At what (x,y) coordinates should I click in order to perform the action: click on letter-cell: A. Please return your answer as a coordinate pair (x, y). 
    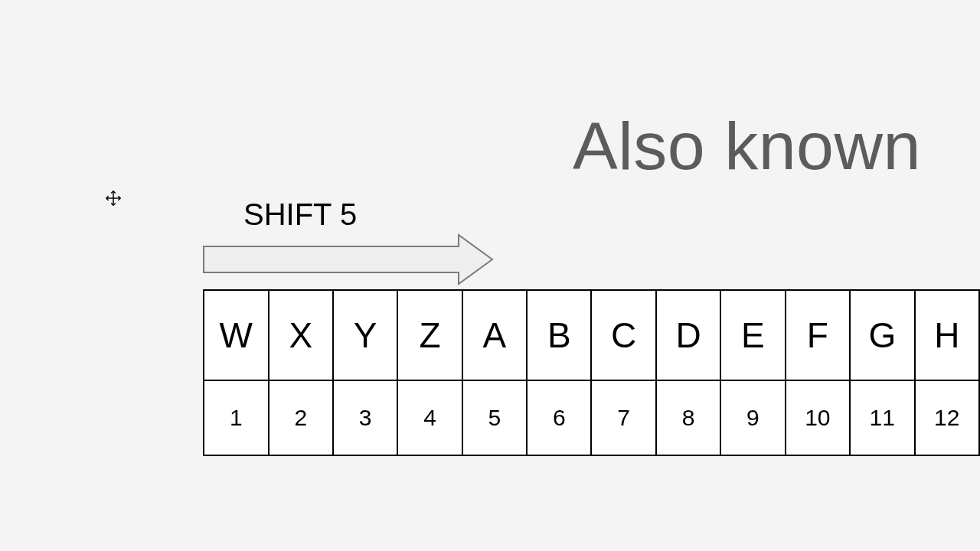
    Looking at the image, I should click on (495, 335).